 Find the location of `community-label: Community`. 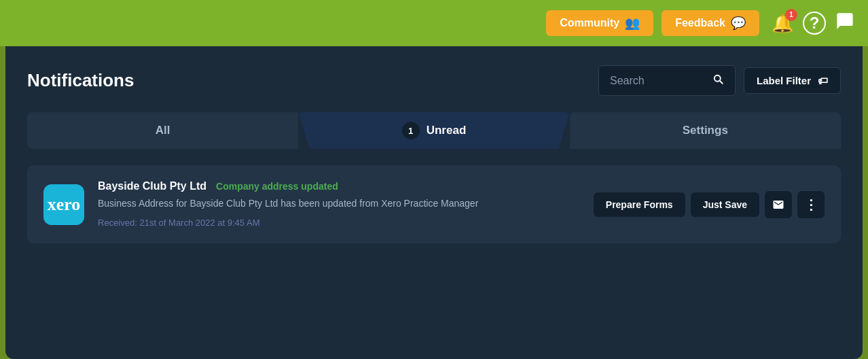

community-label: Community is located at coordinates (590, 23).